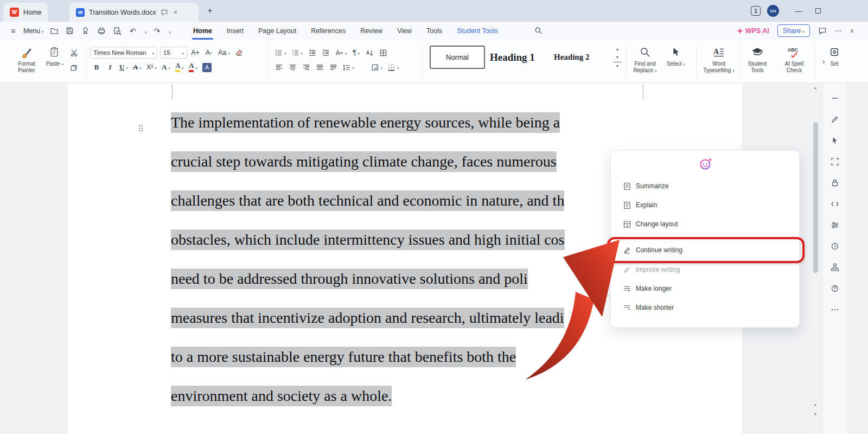  I want to click on select-button: Select, so click(676, 61).